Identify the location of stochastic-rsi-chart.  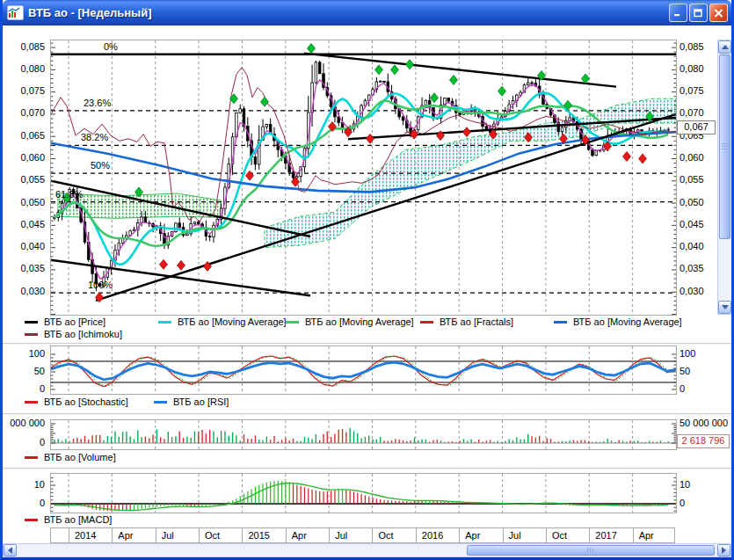
(364, 370).